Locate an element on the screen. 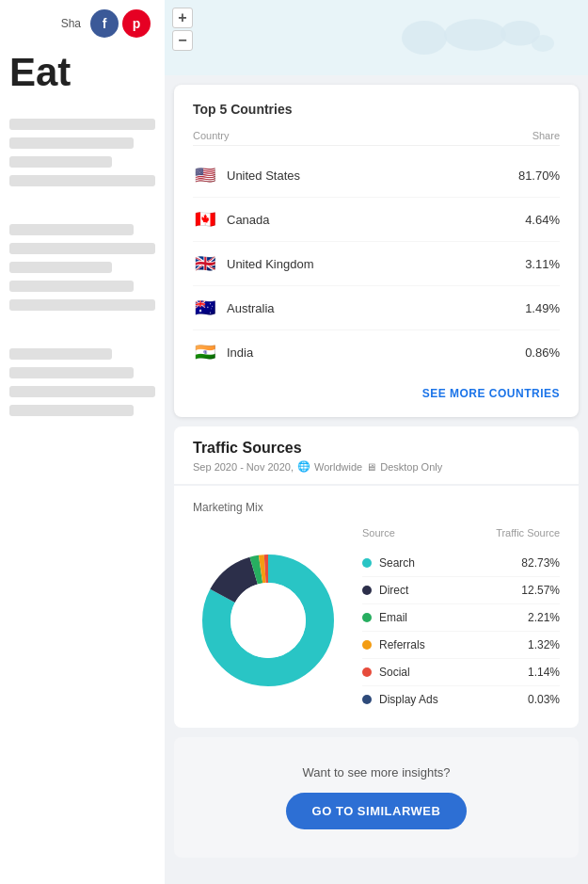  map-svg is located at coordinates (475, 38).